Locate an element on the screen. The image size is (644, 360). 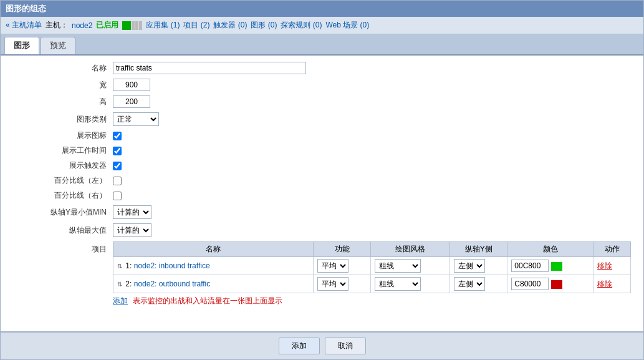
row2-yaxis-cell: 左侧右侧 is located at coordinates (479, 285).